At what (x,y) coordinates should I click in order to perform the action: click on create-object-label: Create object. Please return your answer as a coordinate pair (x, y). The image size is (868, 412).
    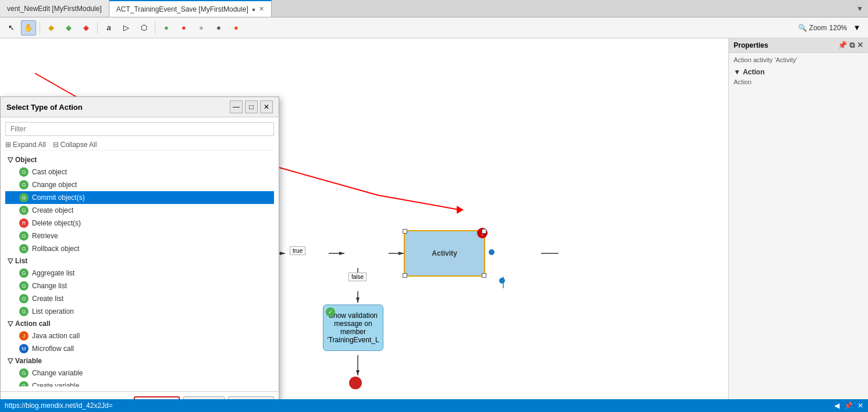
    Looking at the image, I should click on (52, 210).